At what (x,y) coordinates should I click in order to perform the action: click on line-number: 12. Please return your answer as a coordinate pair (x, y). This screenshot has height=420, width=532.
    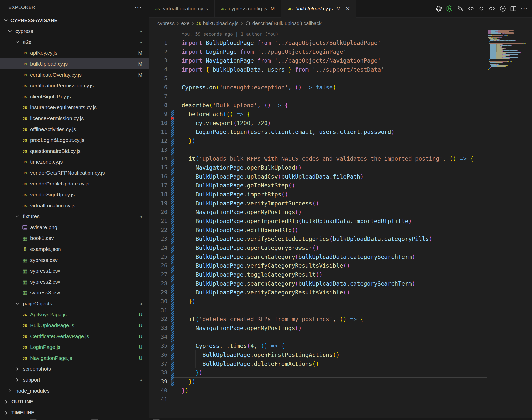
    Looking at the image, I should click on (160, 141).